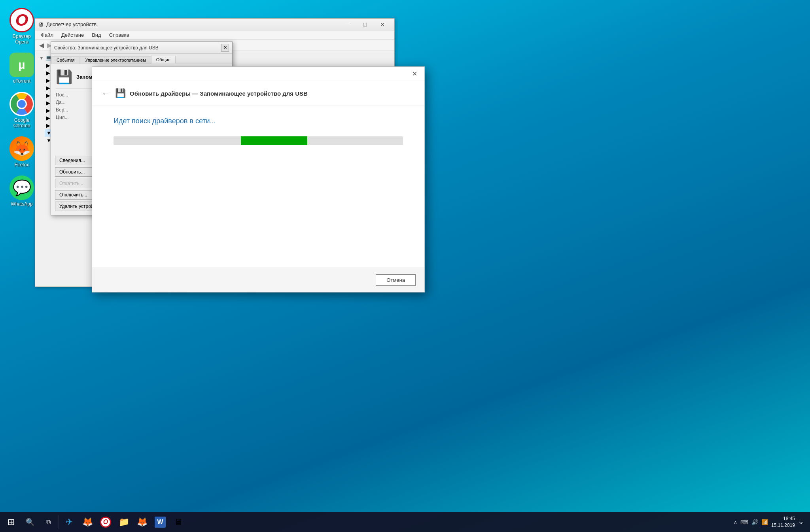  What do you see at coordinates (120, 93) in the screenshot?
I see `usb-device-icon: 💾` at bounding box center [120, 93].